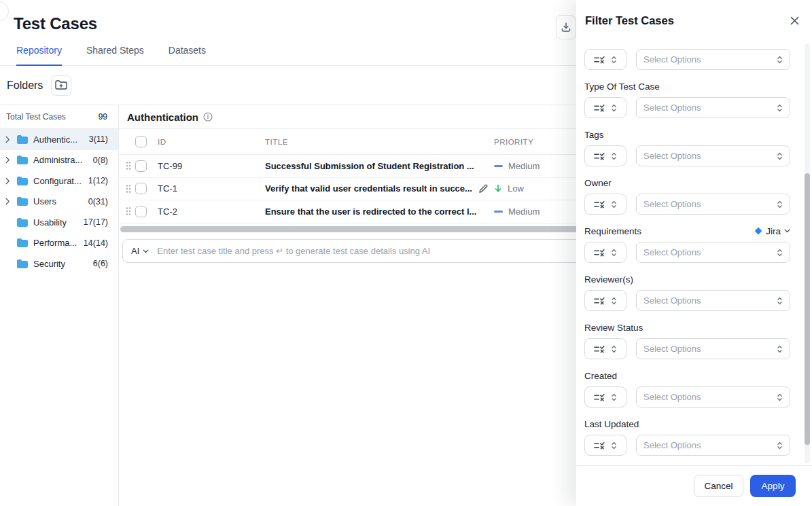 Image resolution: width=812 pixels, height=506 pixels. Describe the element at coordinates (613, 231) in the screenshot. I see `filter-field-label: Requirements` at that location.